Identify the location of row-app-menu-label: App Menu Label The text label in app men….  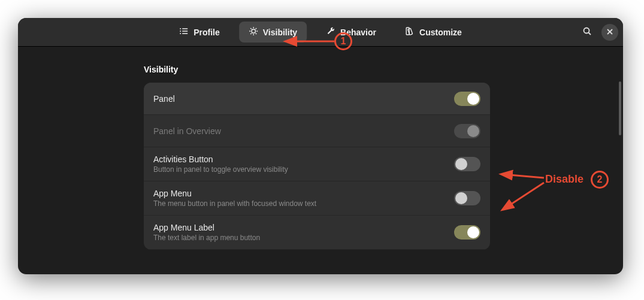
(317, 232).